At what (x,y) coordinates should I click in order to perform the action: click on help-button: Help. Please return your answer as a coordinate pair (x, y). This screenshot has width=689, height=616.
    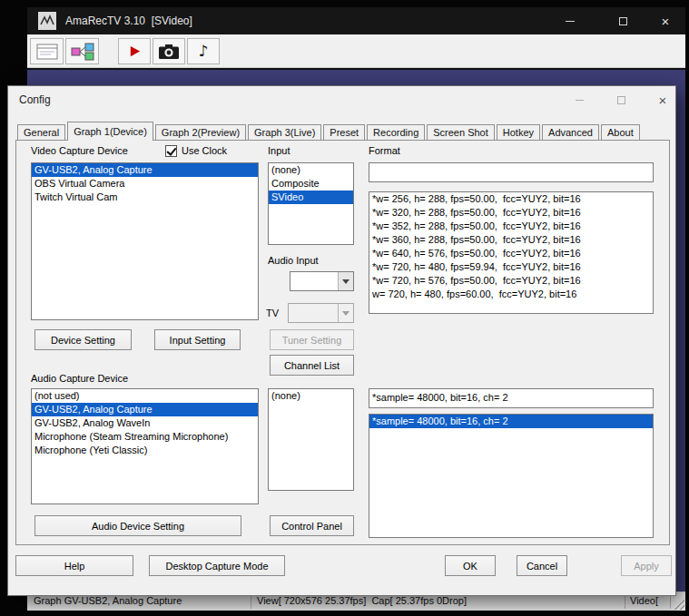
    Looking at the image, I should click on (74, 566).